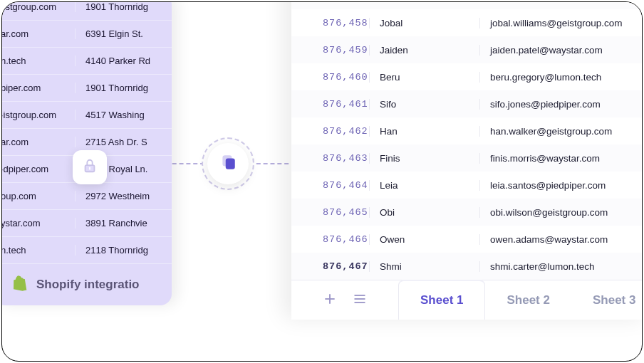 This screenshot has width=644, height=363. Describe the element at coordinates (331, 239) in the screenshot. I see `cell-id: 876,466` at that location.